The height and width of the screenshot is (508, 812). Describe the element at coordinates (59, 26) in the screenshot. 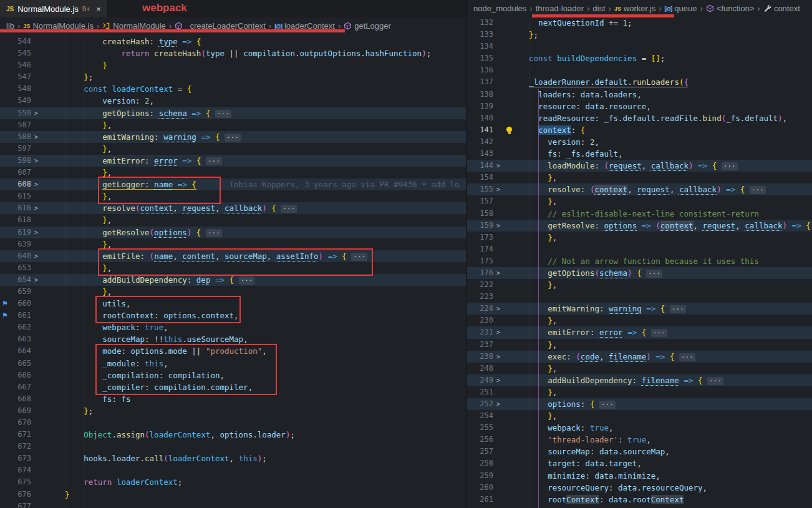

I see `breadcrumb-item: JSNormalModule.js` at that location.